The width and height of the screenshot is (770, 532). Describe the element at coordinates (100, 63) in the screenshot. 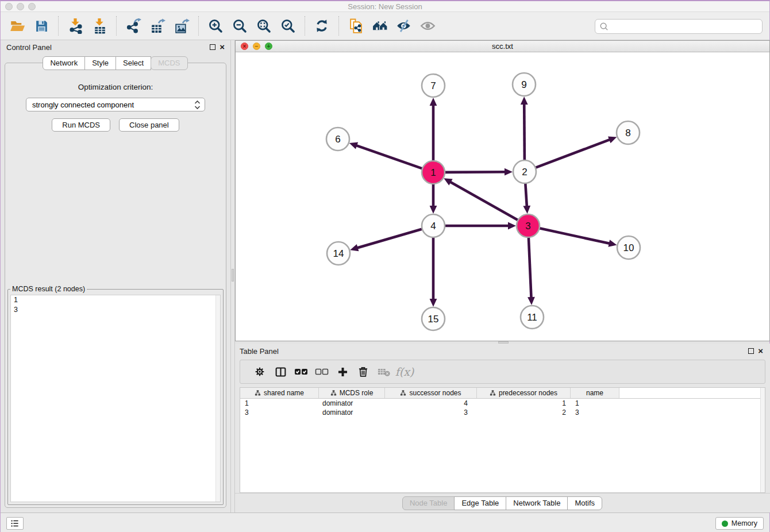

I see `tab-style: Style` at that location.